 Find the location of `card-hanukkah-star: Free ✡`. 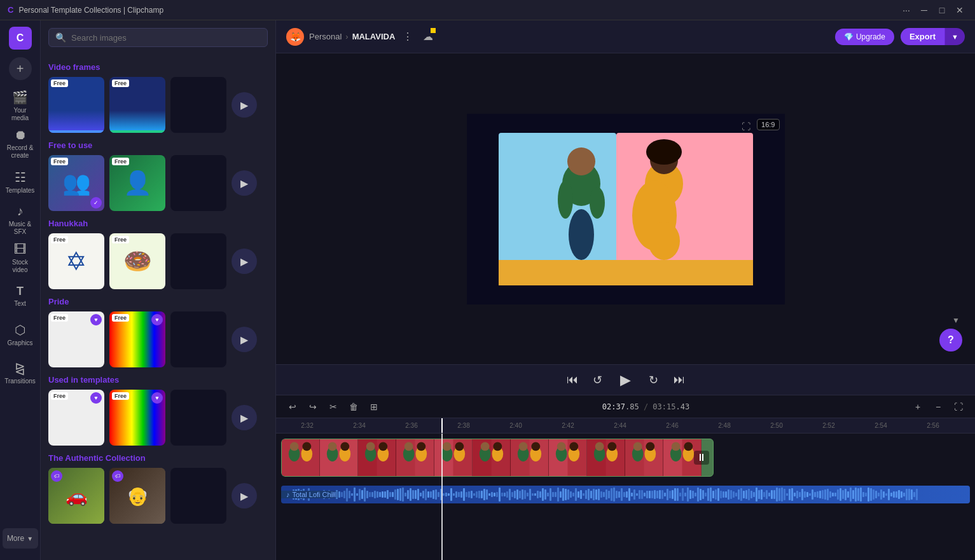

card-hanukkah-star: Free ✡ is located at coordinates (76, 261).